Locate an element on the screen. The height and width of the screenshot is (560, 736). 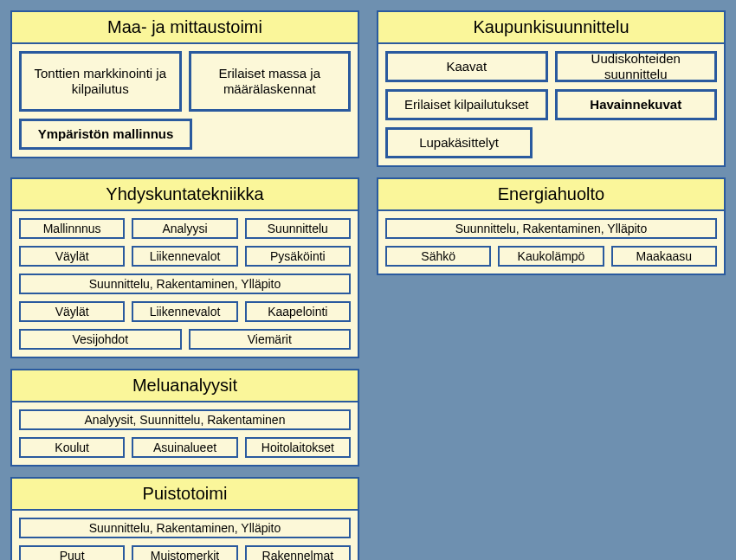
card-meluanalyysit: Meluanalyysit Analyysit, Suunnittelu, Ra… is located at coordinates (185, 417).